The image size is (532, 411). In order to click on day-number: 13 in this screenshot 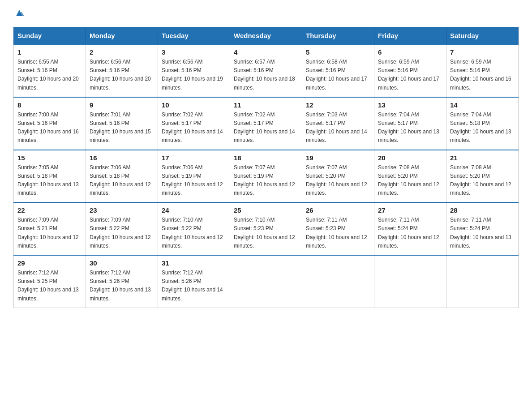, I will do `click(410, 105)`.